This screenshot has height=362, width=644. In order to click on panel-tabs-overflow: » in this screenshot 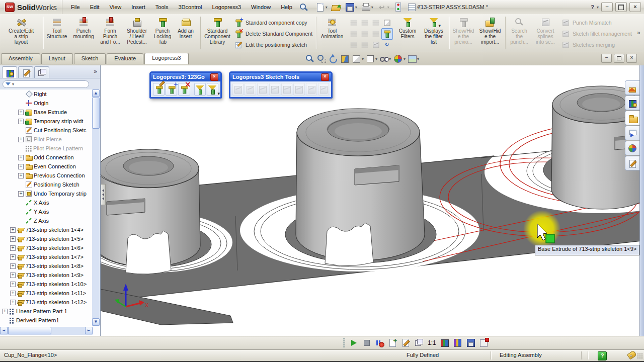, I will do `click(96, 71)`.